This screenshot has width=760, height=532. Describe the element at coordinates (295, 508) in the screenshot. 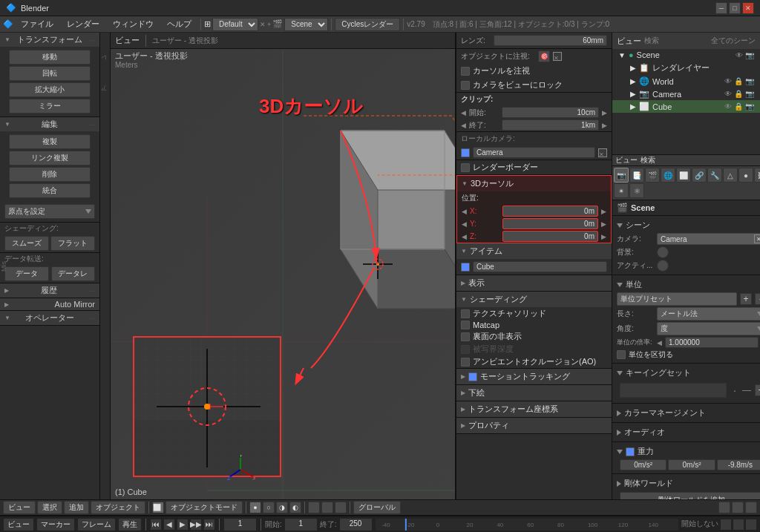

I see `rendered-view-icon: ◐` at that location.